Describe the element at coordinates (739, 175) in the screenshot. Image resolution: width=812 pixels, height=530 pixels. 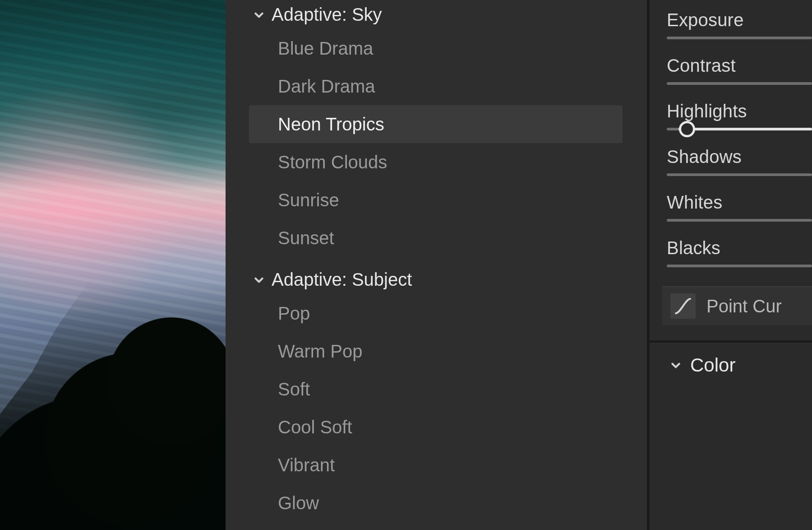
I see `shadows-slider` at that location.